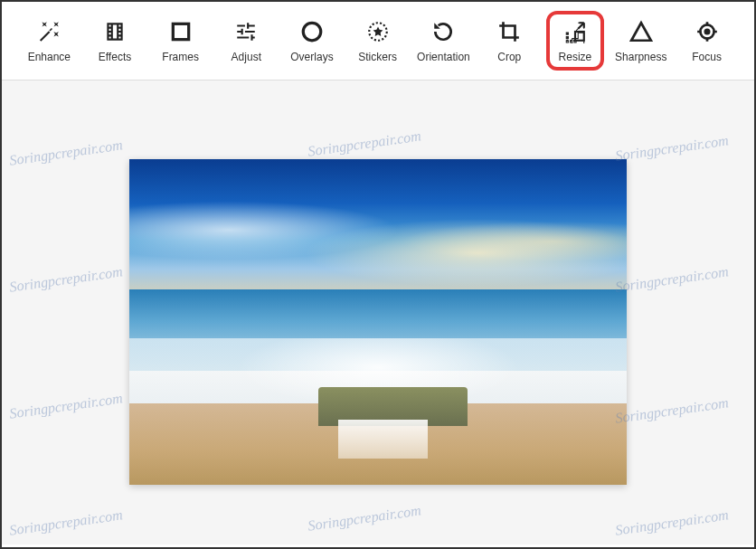 The image size is (756, 549). What do you see at coordinates (313, 41) in the screenshot?
I see `overlays-tool: Overlays` at bounding box center [313, 41].